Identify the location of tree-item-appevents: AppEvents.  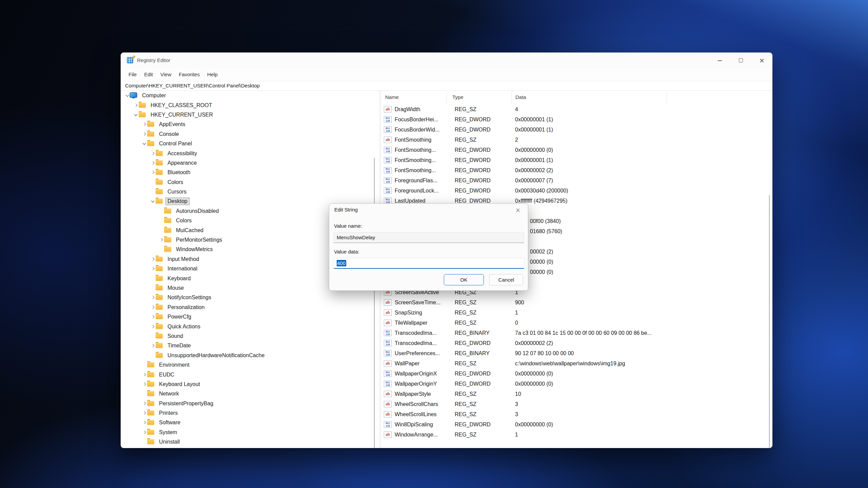
(250, 124).